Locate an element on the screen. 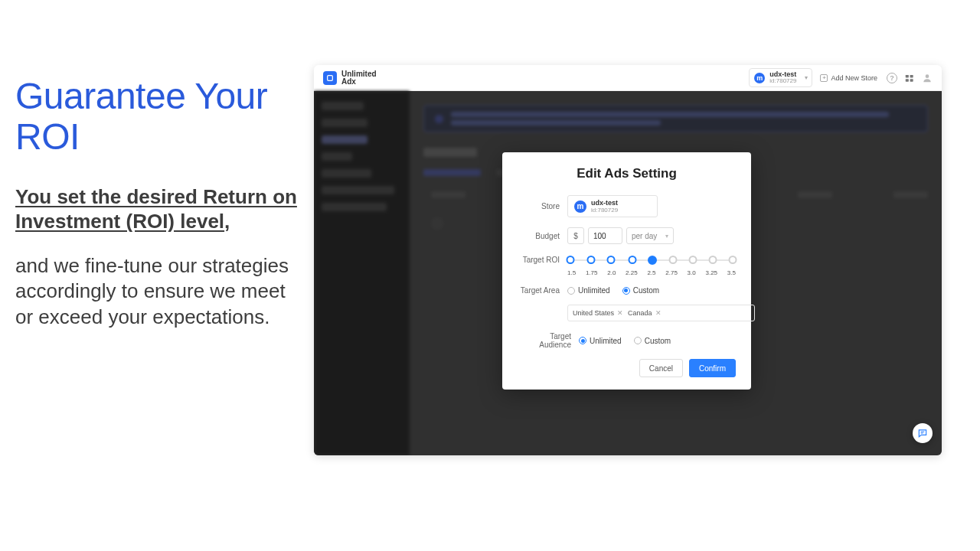  currency-field: $ is located at coordinates (576, 236).